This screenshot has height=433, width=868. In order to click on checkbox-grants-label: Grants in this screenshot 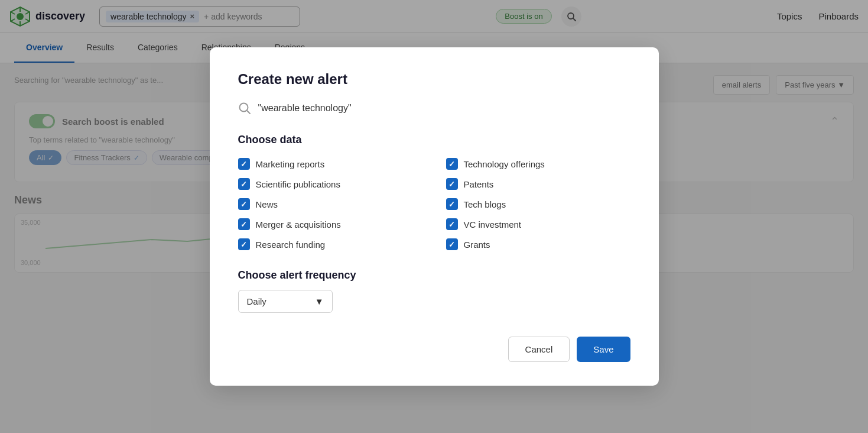, I will do `click(477, 245)`.